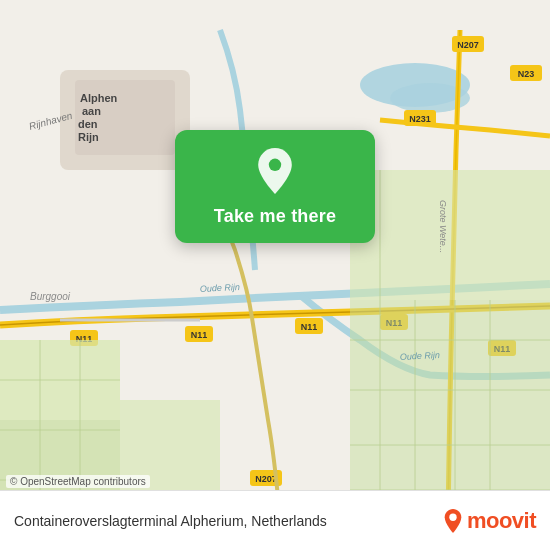  Describe the element at coordinates (78, 482) in the screenshot. I see `map-attribution: © OpenStreetMap contributors` at that location.